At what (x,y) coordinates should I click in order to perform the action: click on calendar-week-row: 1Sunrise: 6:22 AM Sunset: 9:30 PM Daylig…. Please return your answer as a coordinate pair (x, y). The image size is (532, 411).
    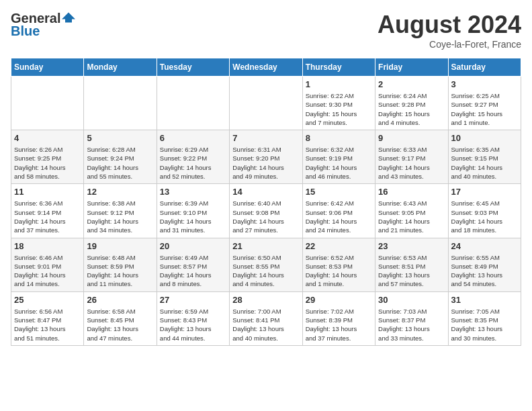
    Looking at the image, I should click on (266, 103).